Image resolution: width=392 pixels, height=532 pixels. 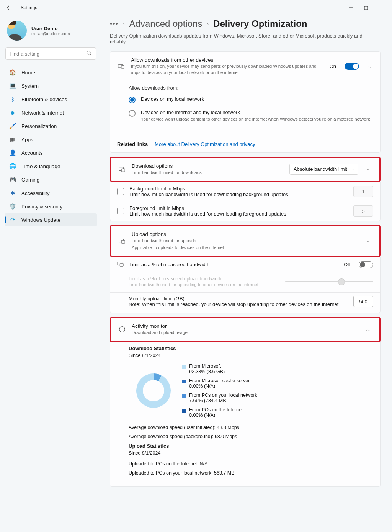 What do you see at coordinates (121, 211) in the screenshot?
I see `fg-limit-checkbox` at bounding box center [121, 211].